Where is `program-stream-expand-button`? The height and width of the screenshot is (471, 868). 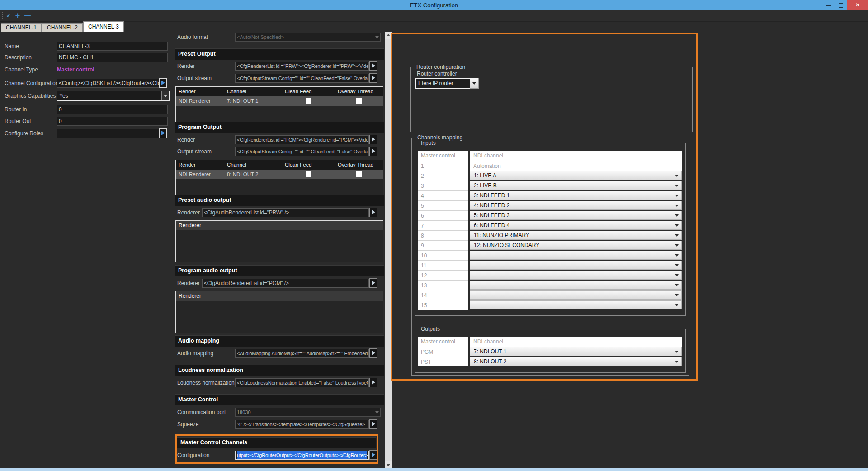
program-stream-expand-button is located at coordinates (373, 151).